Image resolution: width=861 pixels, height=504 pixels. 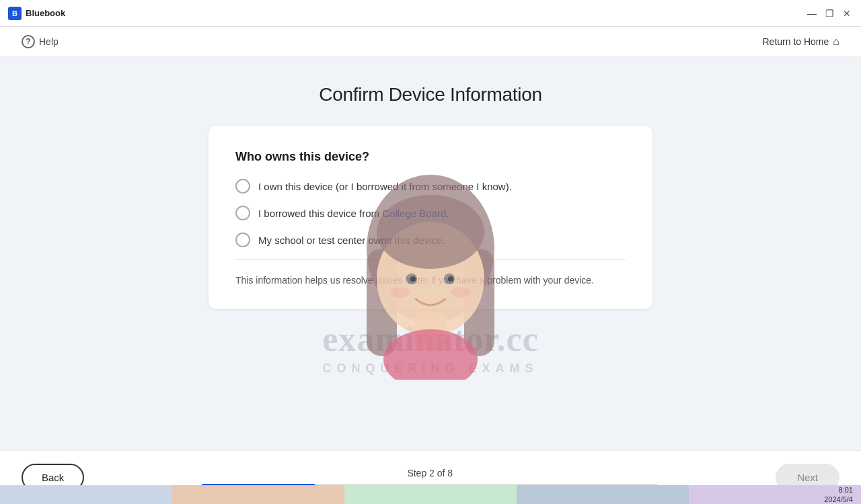 I want to click on option-label-3: My school or test center owns this devic…, so click(x=352, y=241).